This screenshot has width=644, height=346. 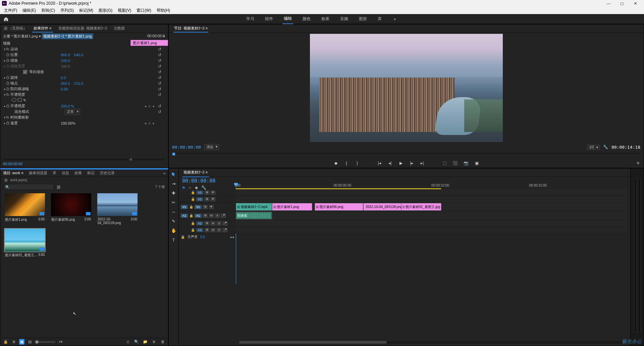 I want to click on lift-icon: ⬚, so click(x=444, y=163).